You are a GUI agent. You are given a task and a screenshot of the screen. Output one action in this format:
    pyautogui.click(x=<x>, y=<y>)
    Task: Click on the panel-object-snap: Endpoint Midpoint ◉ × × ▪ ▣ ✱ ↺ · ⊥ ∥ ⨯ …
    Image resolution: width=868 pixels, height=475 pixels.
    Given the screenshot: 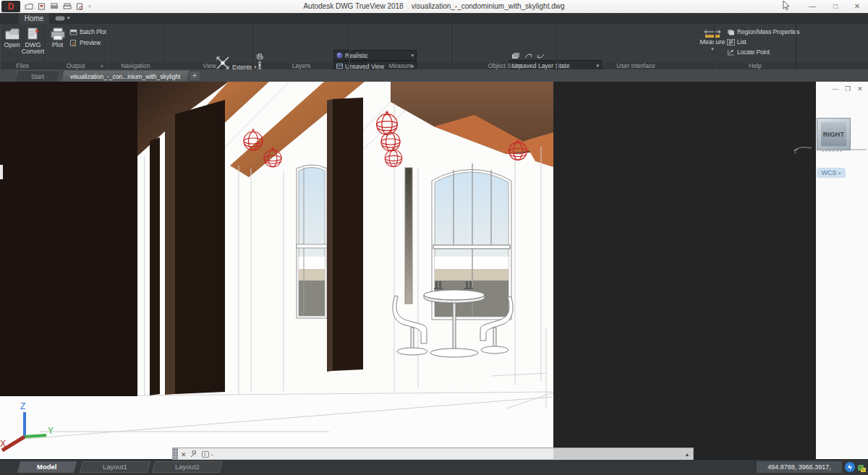 What is the action you would take?
    pyautogui.click(x=505, y=46)
    